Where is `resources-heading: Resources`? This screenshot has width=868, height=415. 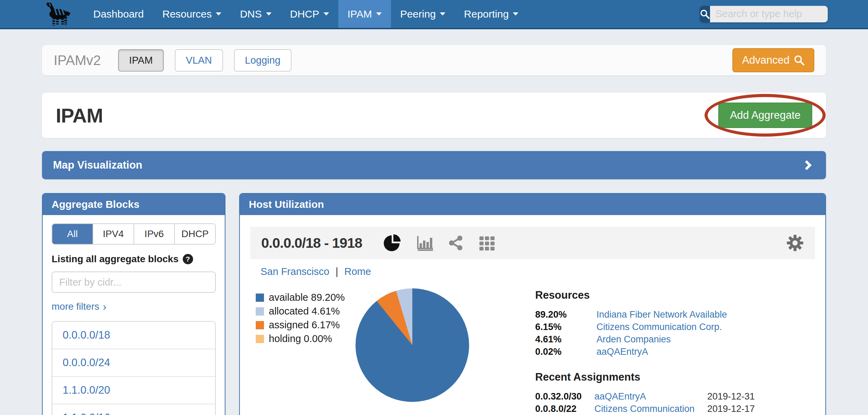 resources-heading: Resources is located at coordinates (645, 295).